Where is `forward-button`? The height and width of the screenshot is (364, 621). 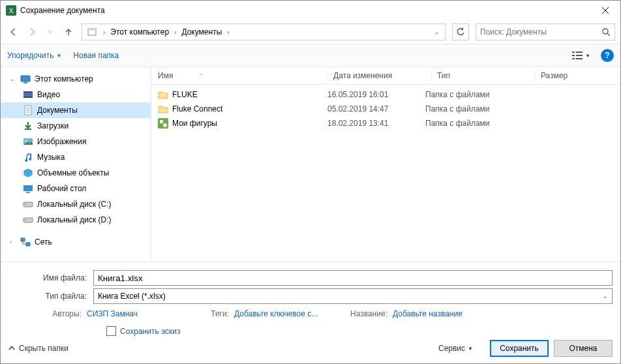
forward-button is located at coordinates (32, 32).